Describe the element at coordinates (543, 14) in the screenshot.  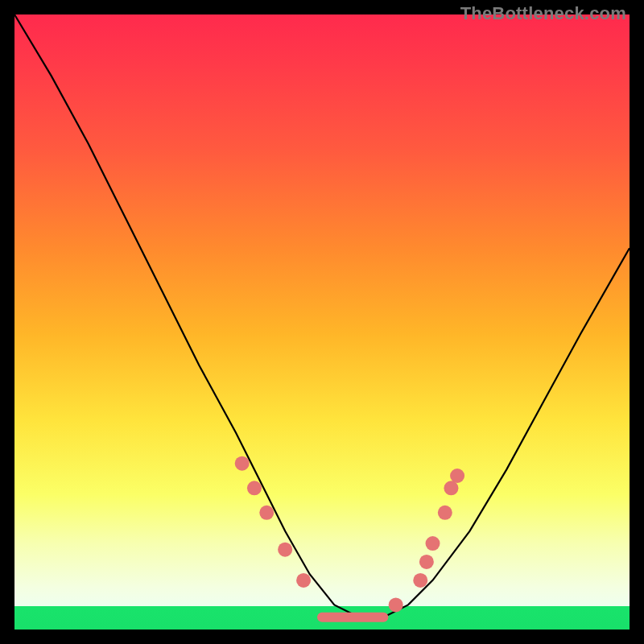
I see `watermark-text: TheBottleneck.com` at that location.